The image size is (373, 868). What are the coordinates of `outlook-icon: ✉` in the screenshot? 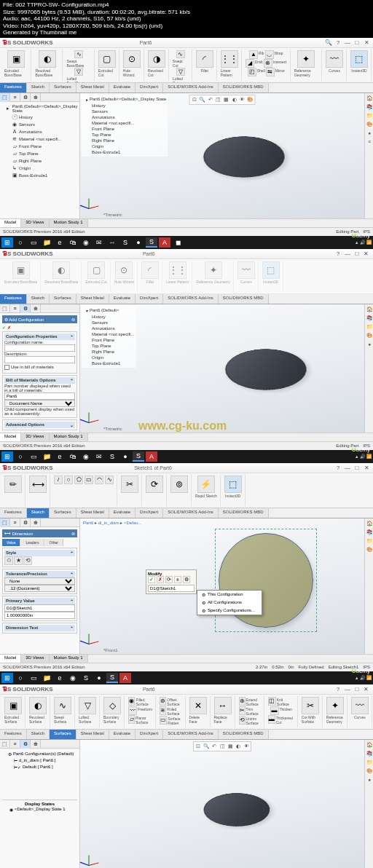 It's located at (99, 242).